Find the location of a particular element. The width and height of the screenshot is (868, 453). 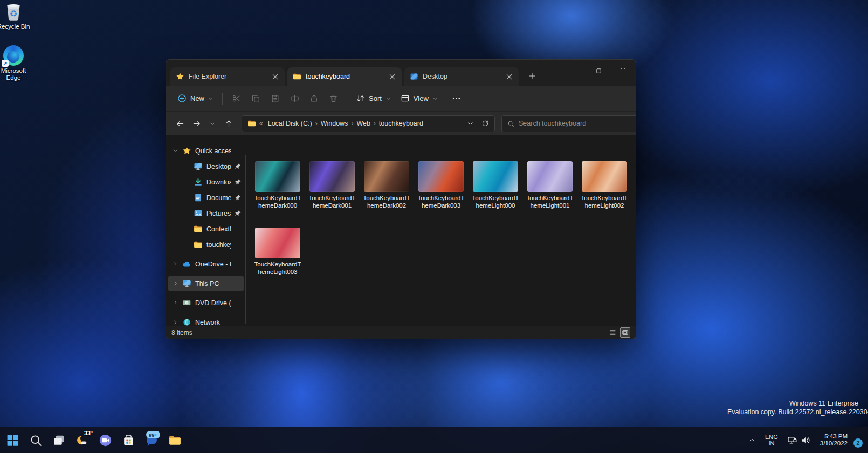

taskbar-start-button is located at coordinates (12, 440).